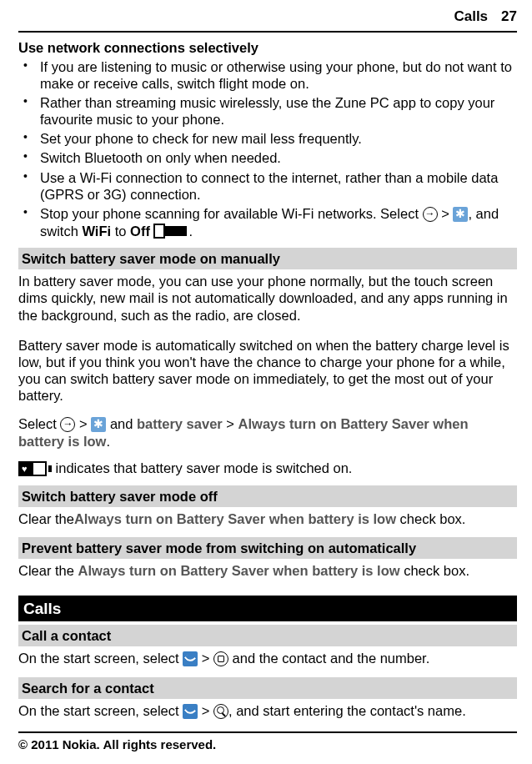 This screenshot has width=532, height=764. What do you see at coordinates (140, 231) in the screenshot?
I see `off-label: Off` at bounding box center [140, 231].